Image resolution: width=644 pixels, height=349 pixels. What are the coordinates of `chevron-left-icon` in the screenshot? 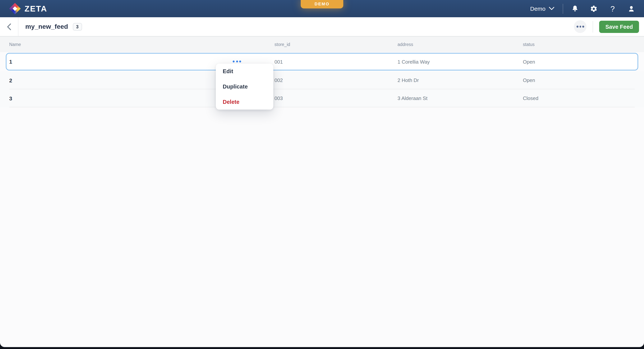 It's located at (9, 26).